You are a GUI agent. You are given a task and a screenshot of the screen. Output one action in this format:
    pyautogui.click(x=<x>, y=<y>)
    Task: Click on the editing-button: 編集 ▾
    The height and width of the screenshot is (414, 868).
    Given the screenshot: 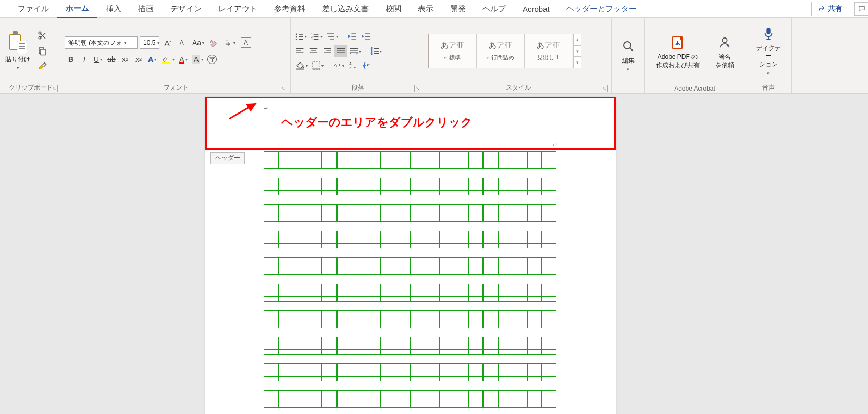 What is the action you would take?
    pyautogui.click(x=628, y=55)
    